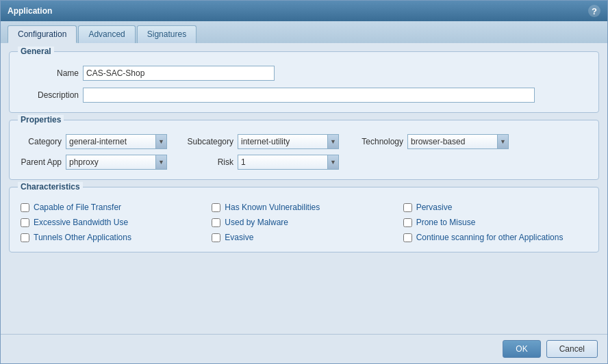 The image size is (608, 364). I want to click on checkbox-capable-file-transfer-input, so click(25, 208).